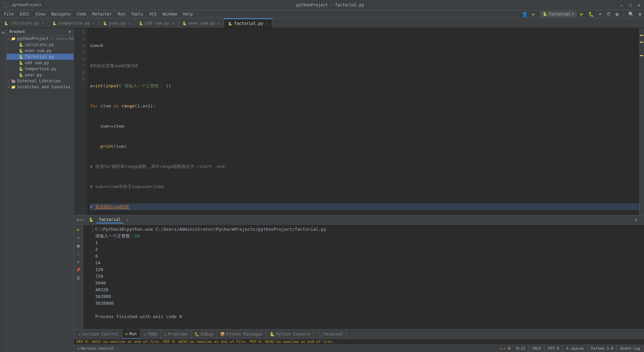 The width and height of the screenshot is (644, 352). What do you see at coordinates (631, 349) in the screenshot?
I see `status-event-log: Event Log` at bounding box center [631, 349].